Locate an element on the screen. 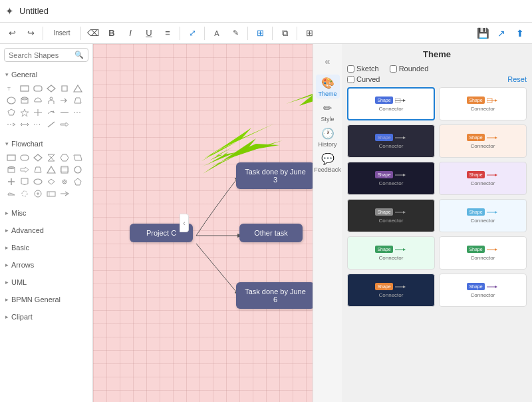 This screenshot has width=532, height=402. theme-card-5: Shape Connector is located at coordinates (391, 178).